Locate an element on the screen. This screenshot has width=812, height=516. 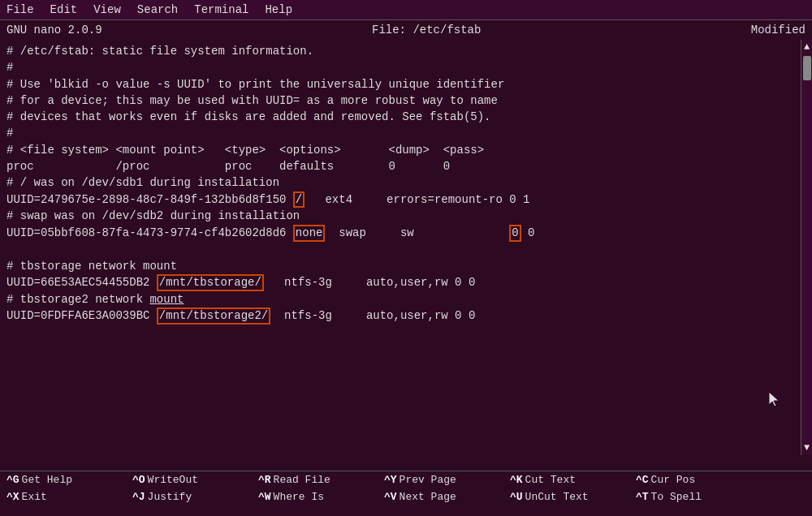
shortcut-label-writeout: WriteOut is located at coordinates (173, 480).